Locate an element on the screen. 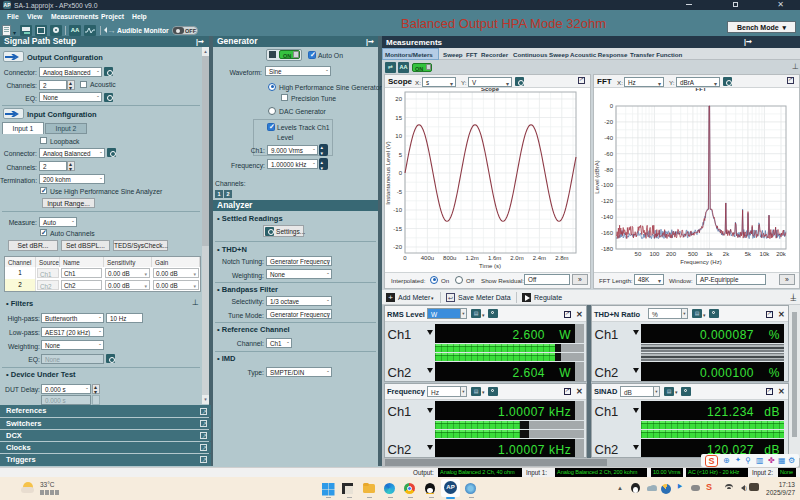 This screenshot has width=800, height=500. svg-text: 2.4m is located at coordinates (540, 258).